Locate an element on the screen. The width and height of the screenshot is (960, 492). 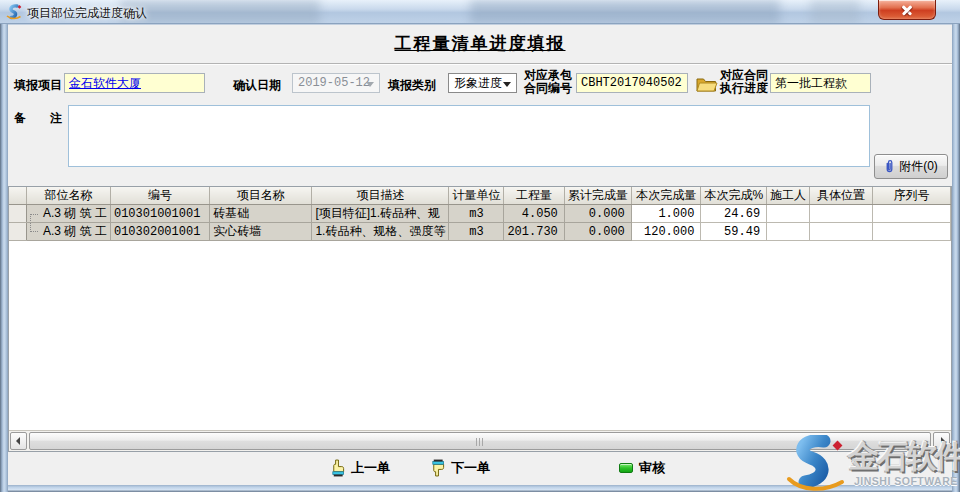
window-border-left is located at coordinates (4, 258).